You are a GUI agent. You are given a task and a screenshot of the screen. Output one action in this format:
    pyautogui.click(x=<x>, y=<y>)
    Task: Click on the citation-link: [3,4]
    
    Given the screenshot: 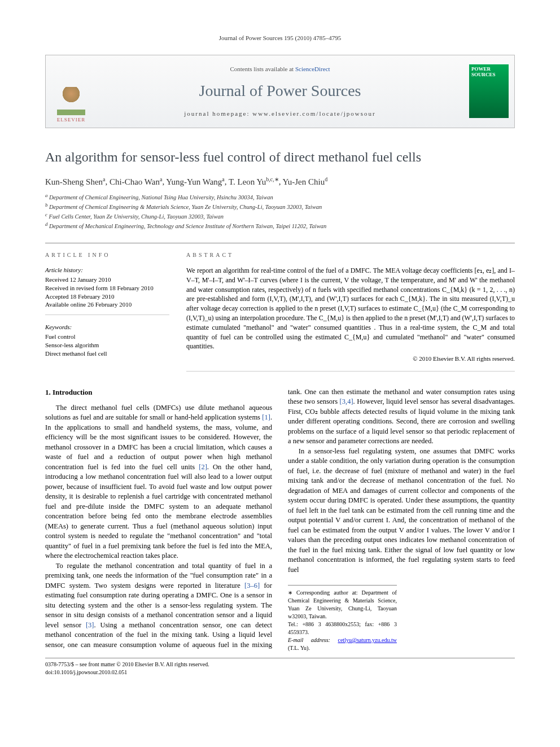 What is the action you would take?
    pyautogui.click(x=347, y=401)
    